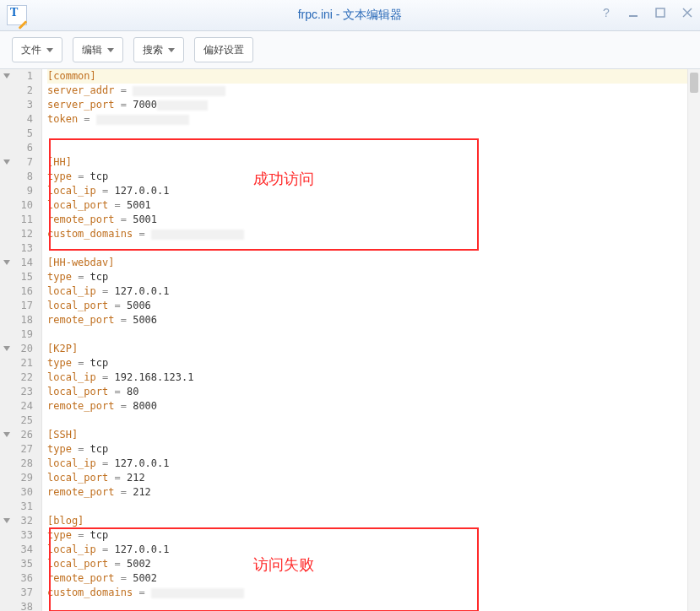 This screenshot has width=700, height=611. Describe the element at coordinates (20, 464) in the screenshot. I see `line-number: 28` at that location.